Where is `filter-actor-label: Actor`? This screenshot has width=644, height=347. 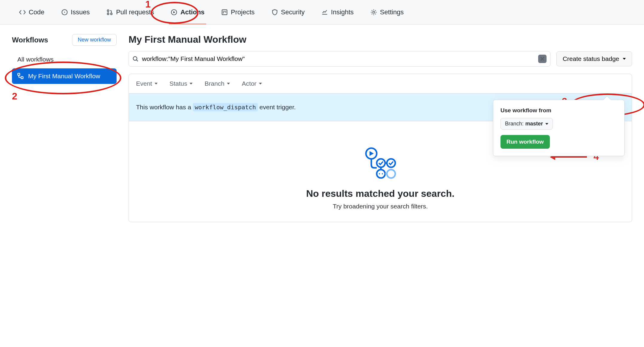 filter-actor-label: Actor is located at coordinates (249, 84).